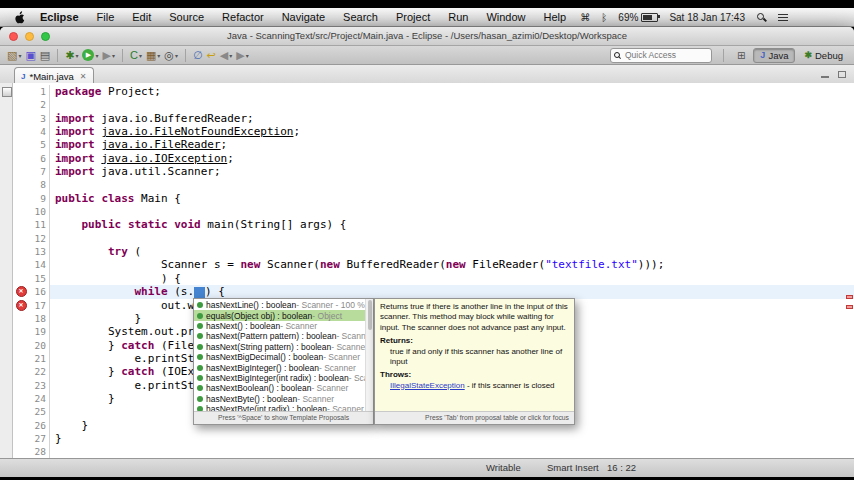 The height and width of the screenshot is (480, 854). Describe the element at coordinates (284, 357) in the screenshot. I see `completion-item: hasNextBigDecimal() : boolean - Scanner` at that location.